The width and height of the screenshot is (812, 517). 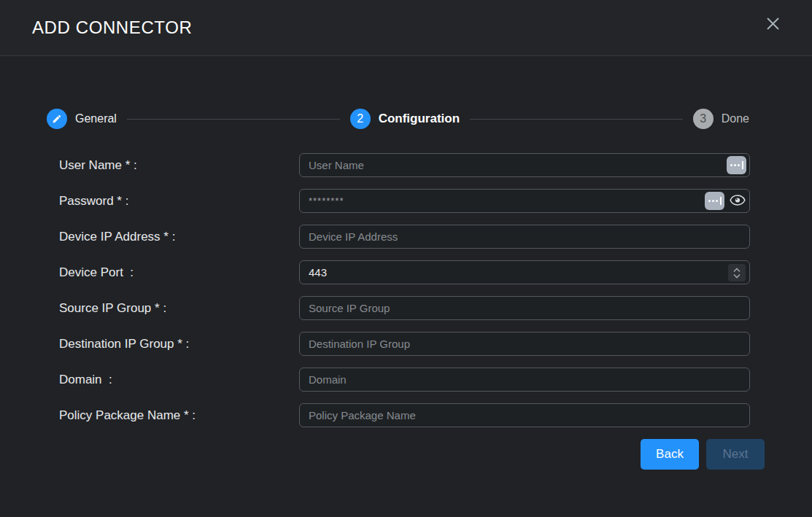 What do you see at coordinates (436, 236) in the screenshot?
I see `form-row-device-ip: Device IP Address * :` at bounding box center [436, 236].